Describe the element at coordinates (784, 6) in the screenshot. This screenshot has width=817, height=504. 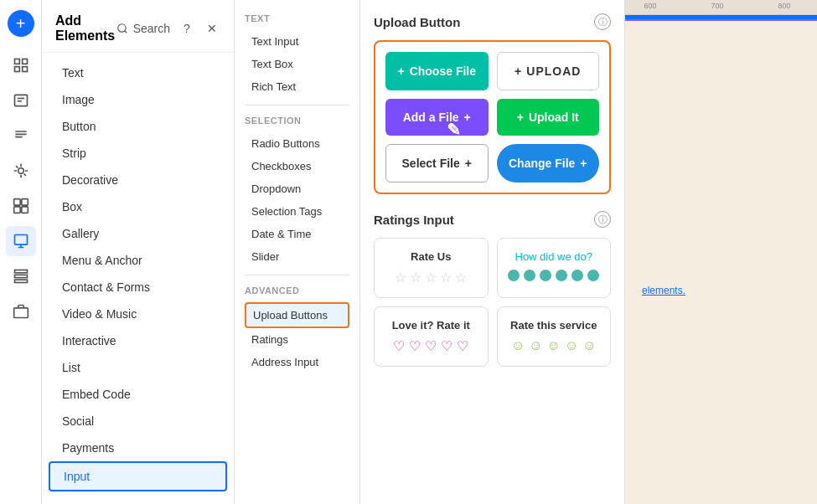
I see `ruler-label-800: 800` at that location.